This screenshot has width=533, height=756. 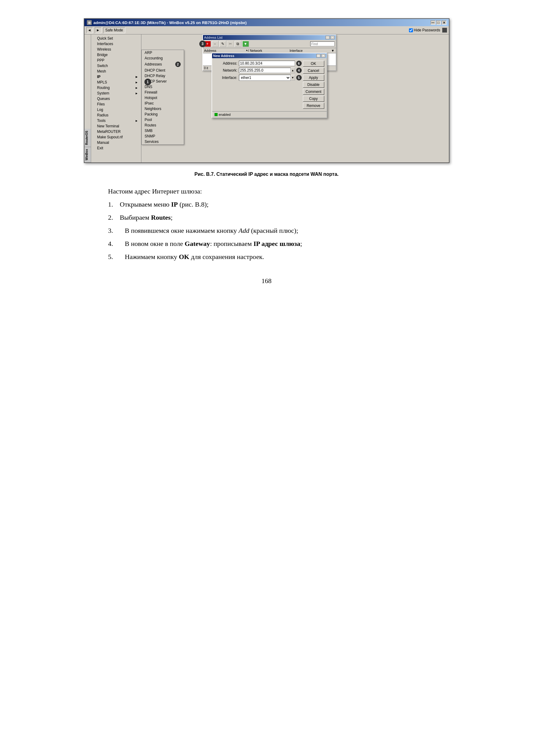 I want to click on address-field-label: Address:, so click(x=226, y=63).